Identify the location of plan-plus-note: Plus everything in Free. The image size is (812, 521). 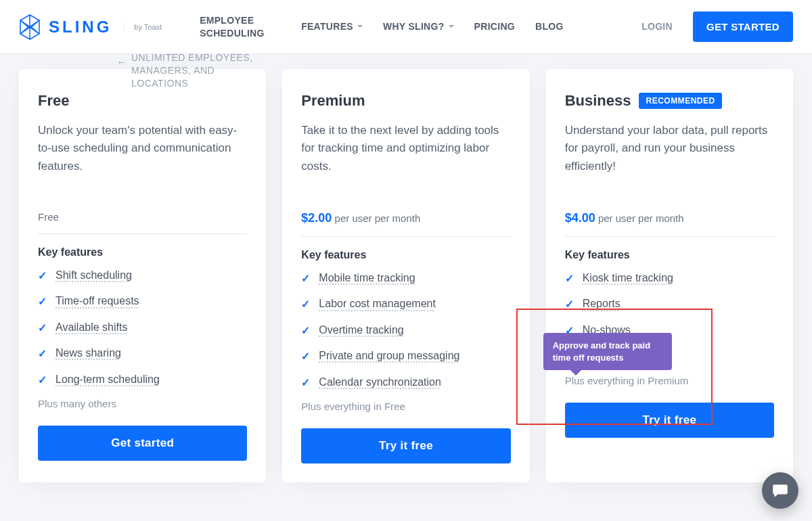
(406, 406).